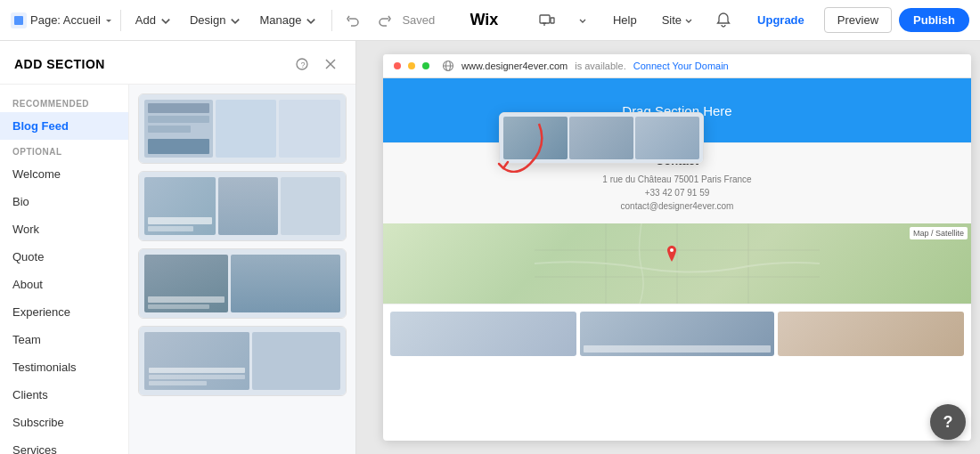 This screenshot has width=980, height=454. I want to click on add-button: Add, so click(153, 20).